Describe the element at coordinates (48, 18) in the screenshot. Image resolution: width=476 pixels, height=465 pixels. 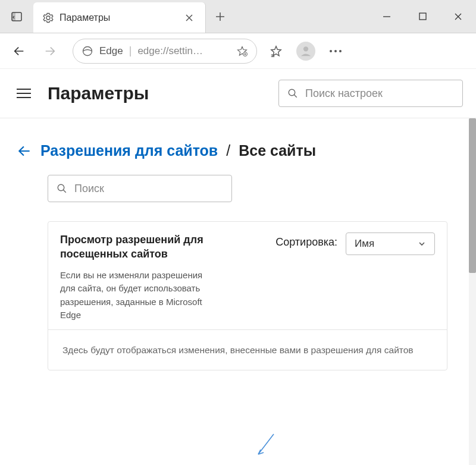
I see `gear-icon` at that location.